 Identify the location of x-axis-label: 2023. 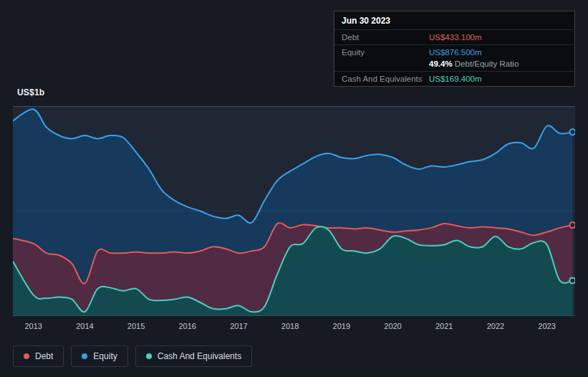
(546, 326).